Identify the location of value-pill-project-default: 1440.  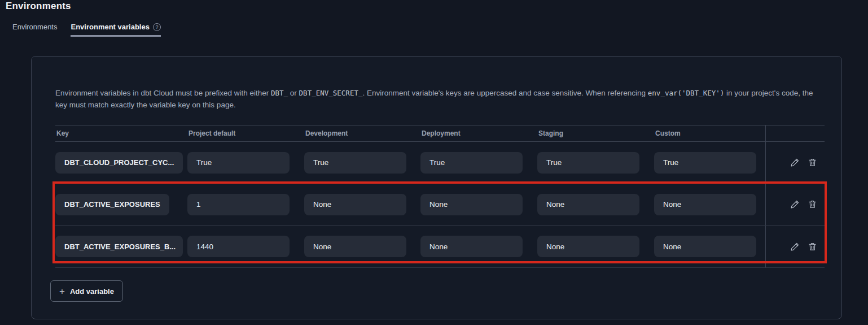
(238, 246).